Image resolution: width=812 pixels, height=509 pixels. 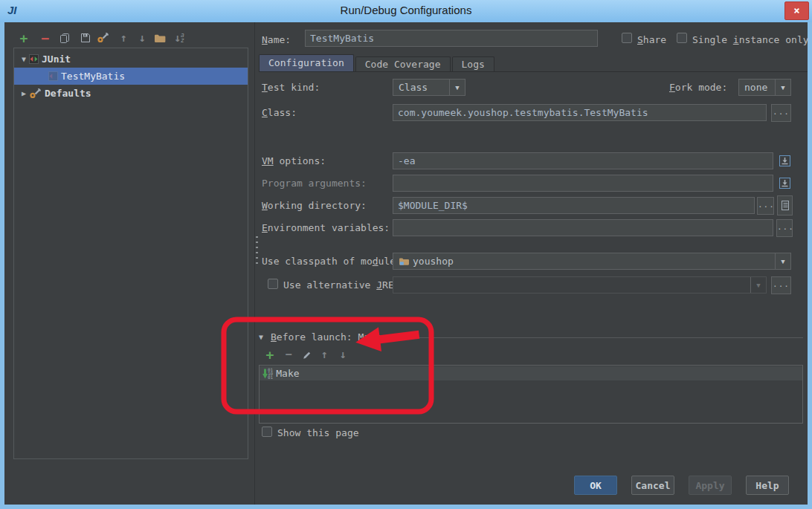 What do you see at coordinates (142, 38) in the screenshot?
I see `move-down-button: ↓` at bounding box center [142, 38].